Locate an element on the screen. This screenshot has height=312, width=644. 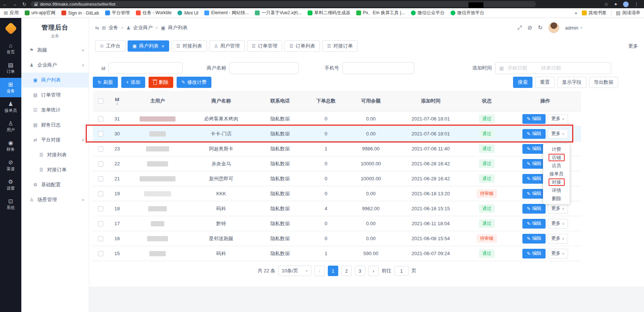
tab-docking-orders: ☰对接订单 is located at coordinates (340, 46).